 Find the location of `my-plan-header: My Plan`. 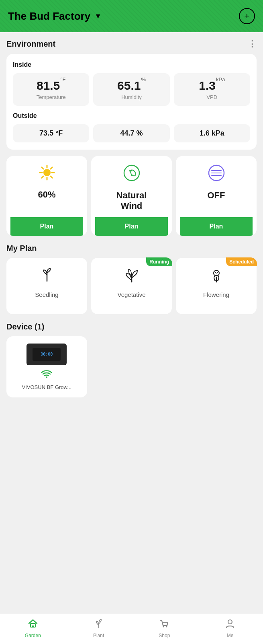

my-plan-header: My Plan is located at coordinates (132, 249).